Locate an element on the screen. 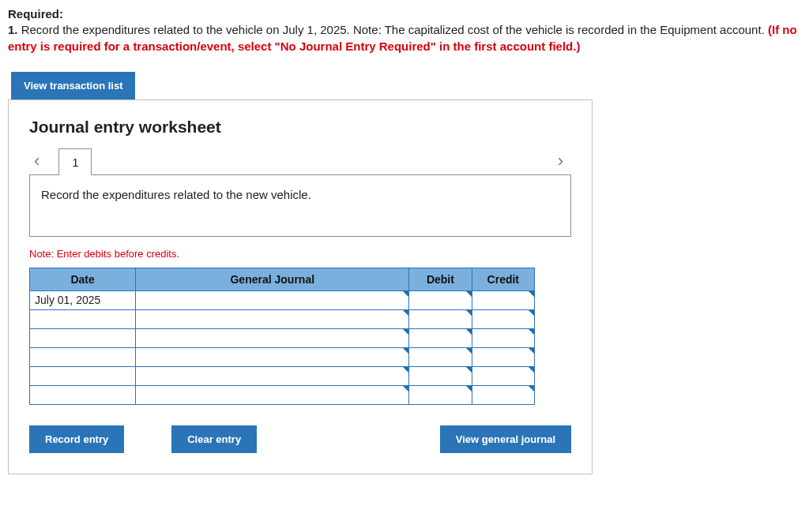 The image size is (809, 532). header-general-journal: General Journal is located at coordinates (273, 279).